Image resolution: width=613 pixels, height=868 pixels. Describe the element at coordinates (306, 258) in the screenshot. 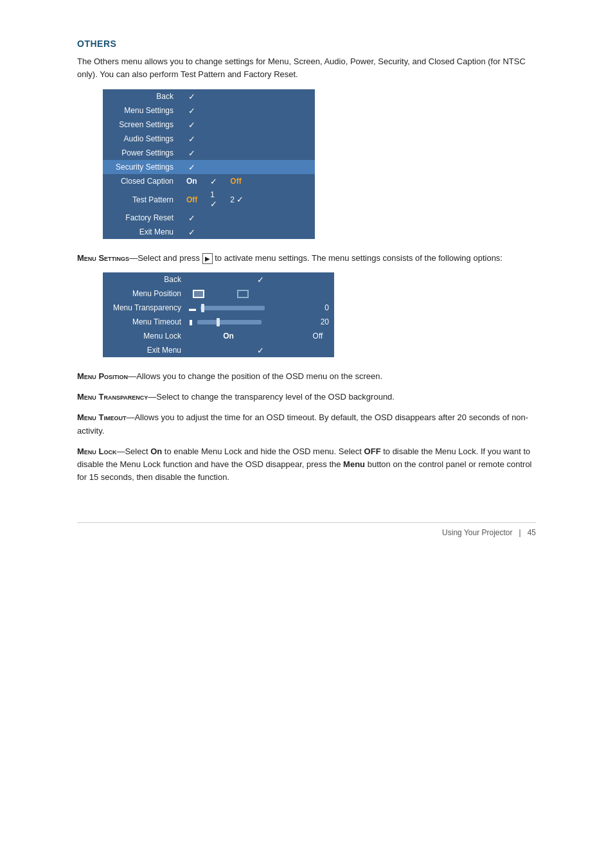

I see `menu-settings-intro: Menu Settings—Select and press ▶ to acti…` at that location.